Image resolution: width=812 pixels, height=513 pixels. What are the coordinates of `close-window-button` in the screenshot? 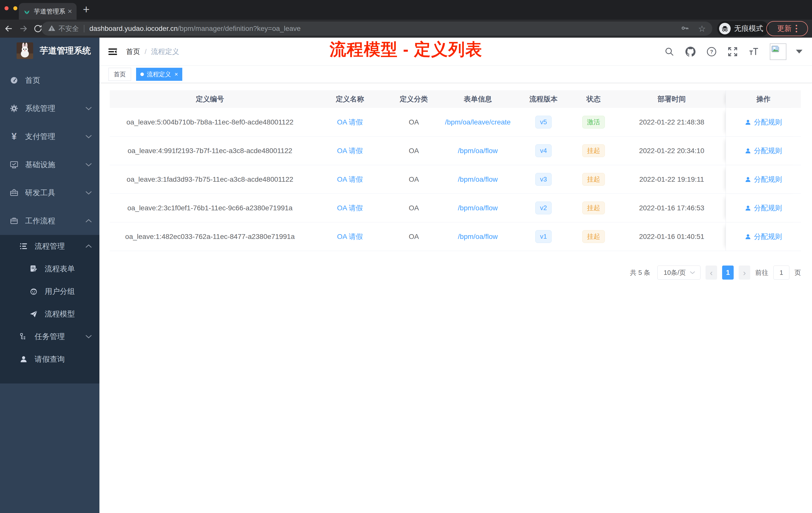 It's located at (6, 8).